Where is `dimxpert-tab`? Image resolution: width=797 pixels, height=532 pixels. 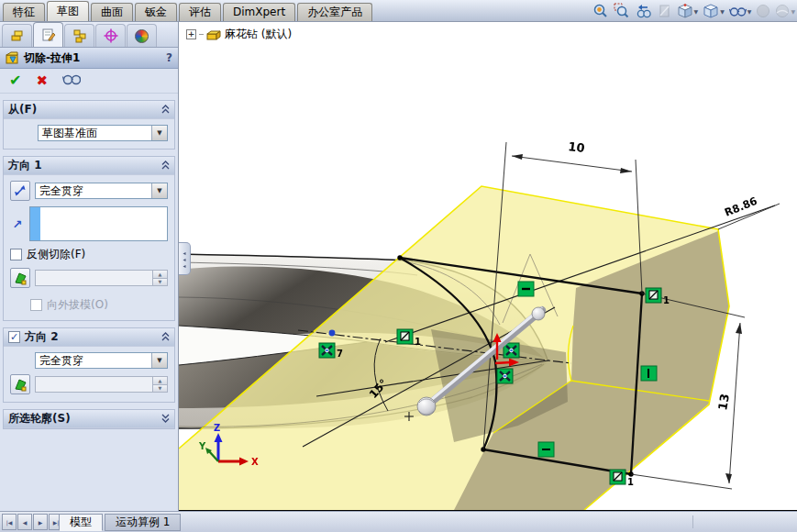
dimxpert-tab is located at coordinates (110, 35).